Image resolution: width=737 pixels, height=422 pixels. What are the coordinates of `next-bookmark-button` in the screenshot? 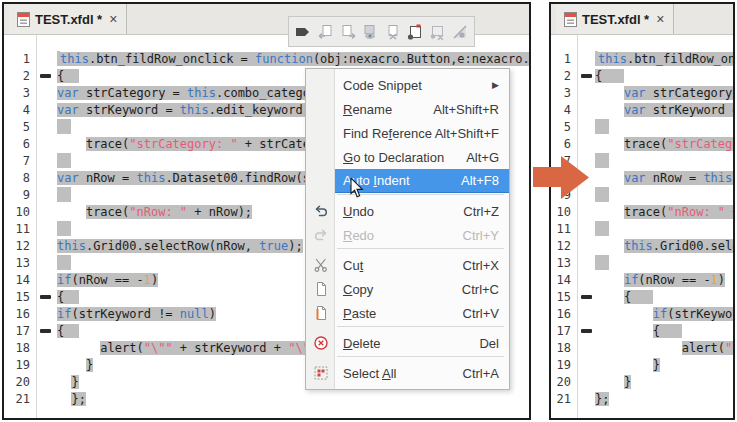 It's located at (348, 32).